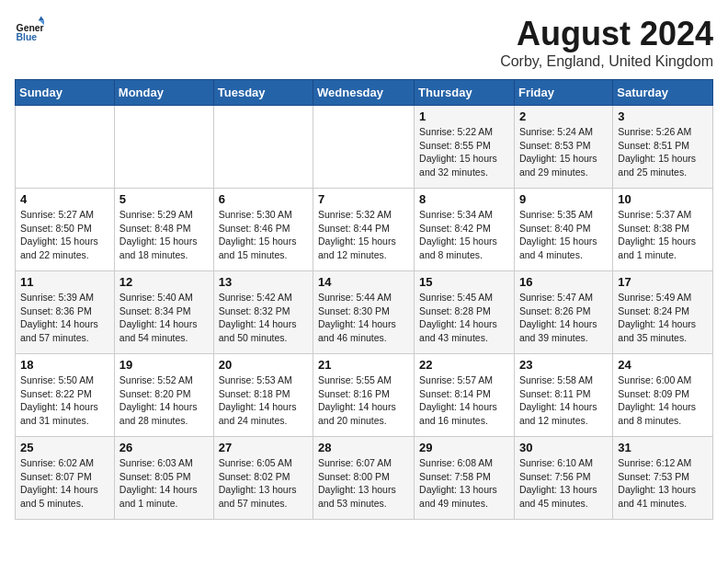  I want to click on calendar-day-cell: 11Sunrise: 5:39 AM Sunset: 8:36 PM Dayli…, so click(65, 313).